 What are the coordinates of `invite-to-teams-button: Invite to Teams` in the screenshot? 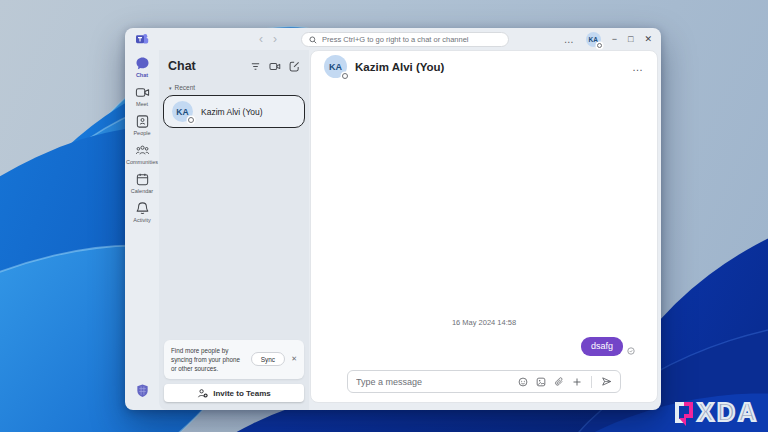 It's located at (234, 393).